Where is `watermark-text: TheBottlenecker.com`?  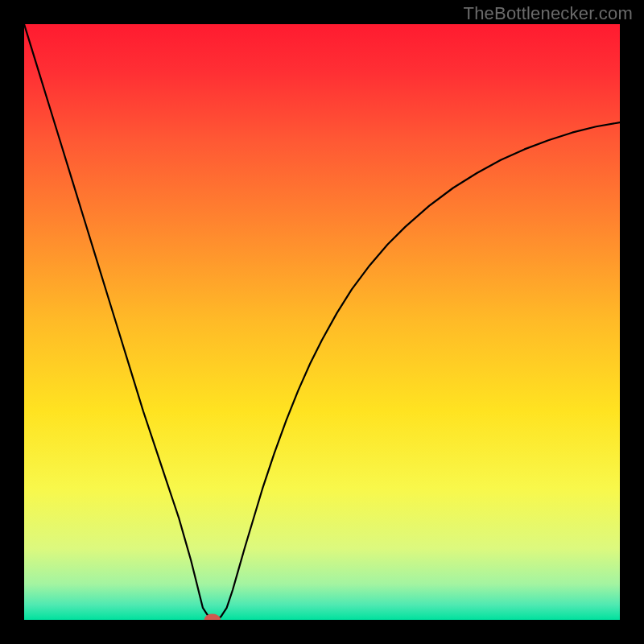 watermark-text: TheBottlenecker.com is located at coordinates (548, 14).